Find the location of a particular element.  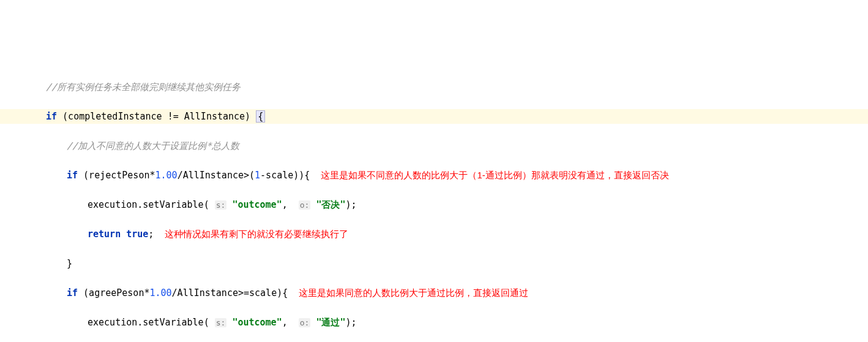

code-text: (rejectPeson* is located at coordinates (116, 175).